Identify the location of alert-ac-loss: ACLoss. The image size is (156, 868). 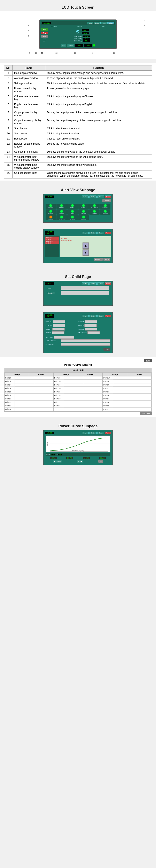
(51, 218).